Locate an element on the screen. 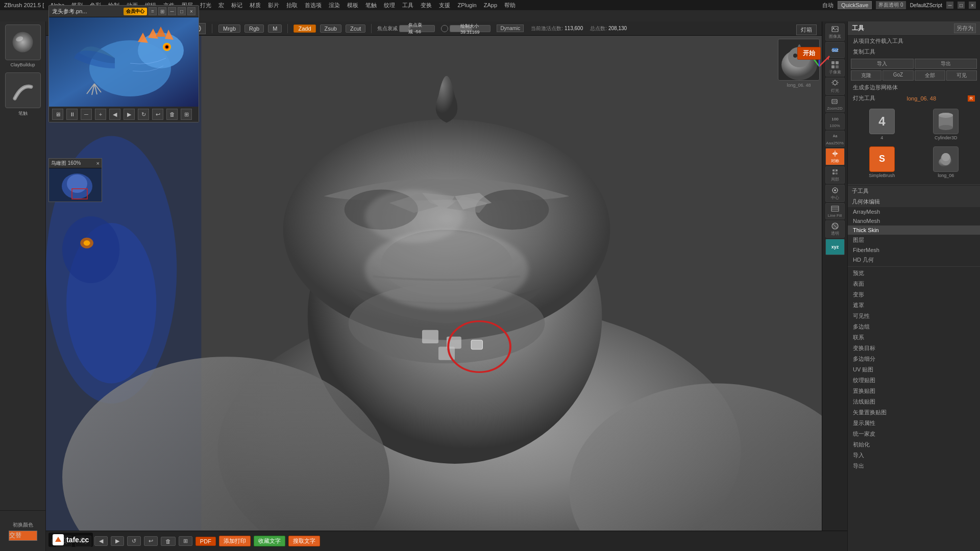  from-project-item: 从项目文件载入工具 is located at coordinates (914, 41).